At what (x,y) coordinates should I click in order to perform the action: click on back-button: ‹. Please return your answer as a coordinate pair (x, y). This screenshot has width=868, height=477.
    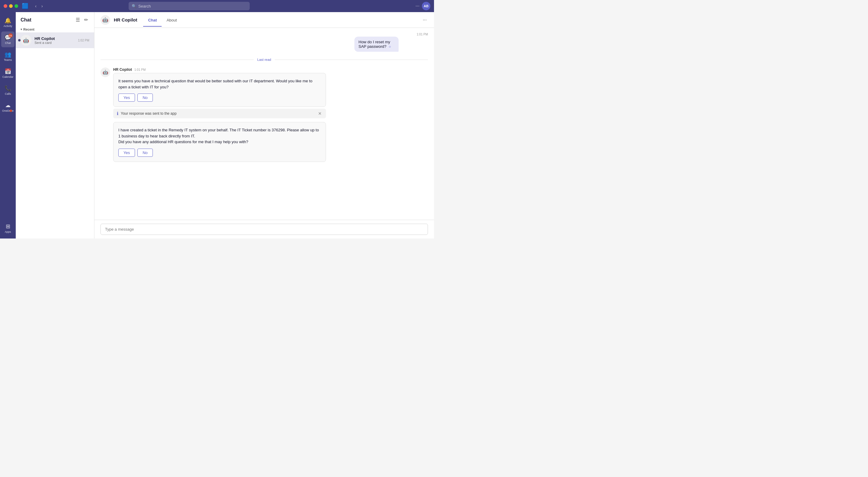
    Looking at the image, I should click on (36, 6).